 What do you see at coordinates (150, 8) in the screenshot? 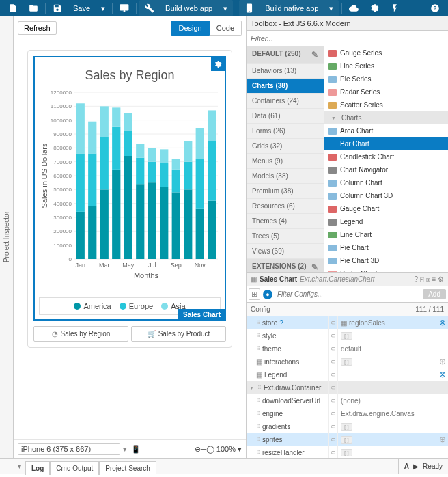
I see `build-web-icon` at bounding box center [150, 8].